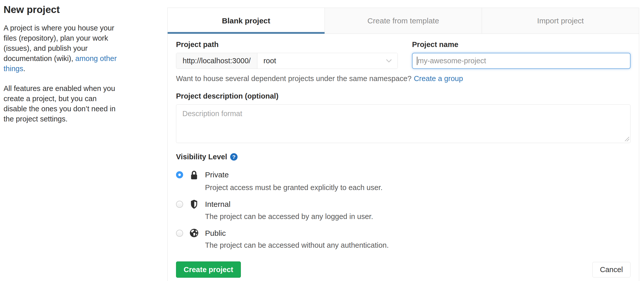 This screenshot has width=644, height=281. Describe the element at coordinates (403, 55) in the screenshot. I see `path-name-row: Project path http://localhost:3000/ root…` at that location.